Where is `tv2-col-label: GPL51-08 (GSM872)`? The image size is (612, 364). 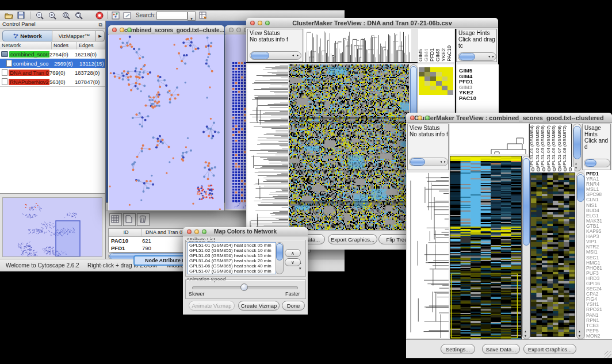 tv2-col-label: GPL51-08 (GSM872) is located at coordinates (565, 147).